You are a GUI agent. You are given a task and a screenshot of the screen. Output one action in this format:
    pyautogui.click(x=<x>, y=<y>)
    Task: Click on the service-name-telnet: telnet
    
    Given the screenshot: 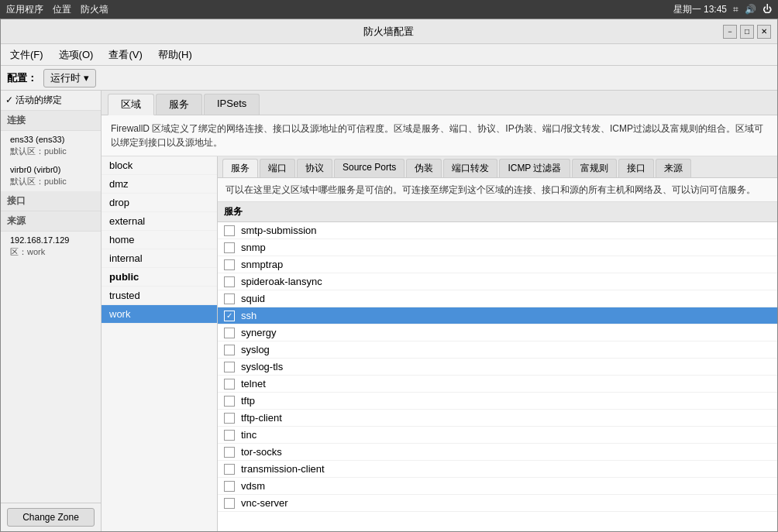 What is the action you would take?
    pyautogui.click(x=253, y=384)
    